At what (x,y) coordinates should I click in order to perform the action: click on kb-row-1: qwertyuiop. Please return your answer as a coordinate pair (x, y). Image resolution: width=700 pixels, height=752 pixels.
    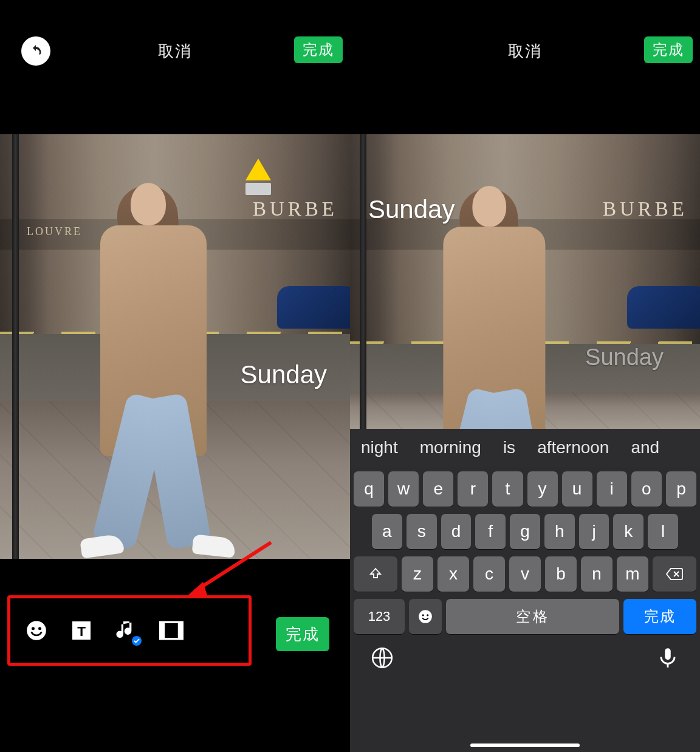
    Looking at the image, I should click on (525, 489).